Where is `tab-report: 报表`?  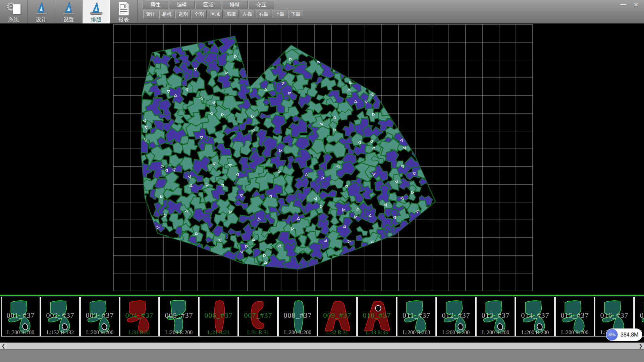
tab-report: 报表 is located at coordinates (124, 12).